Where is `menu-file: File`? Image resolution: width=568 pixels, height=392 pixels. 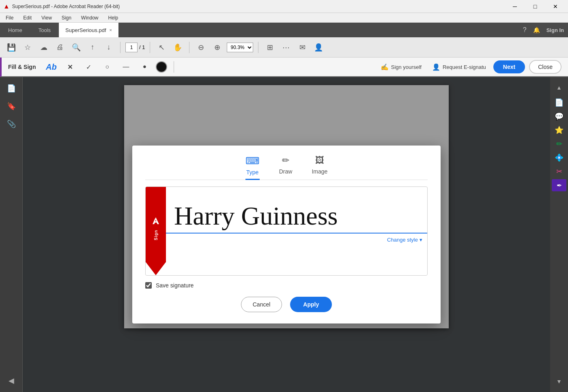 menu-file: File is located at coordinates (10, 18).